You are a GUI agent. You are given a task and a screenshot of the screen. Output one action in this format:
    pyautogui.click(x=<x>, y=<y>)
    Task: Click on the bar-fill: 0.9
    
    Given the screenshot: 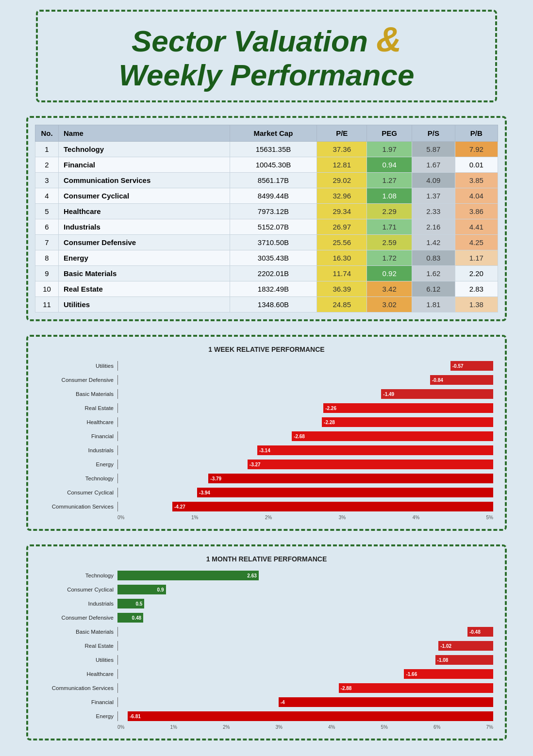 What is the action you would take?
    pyautogui.click(x=142, y=590)
    